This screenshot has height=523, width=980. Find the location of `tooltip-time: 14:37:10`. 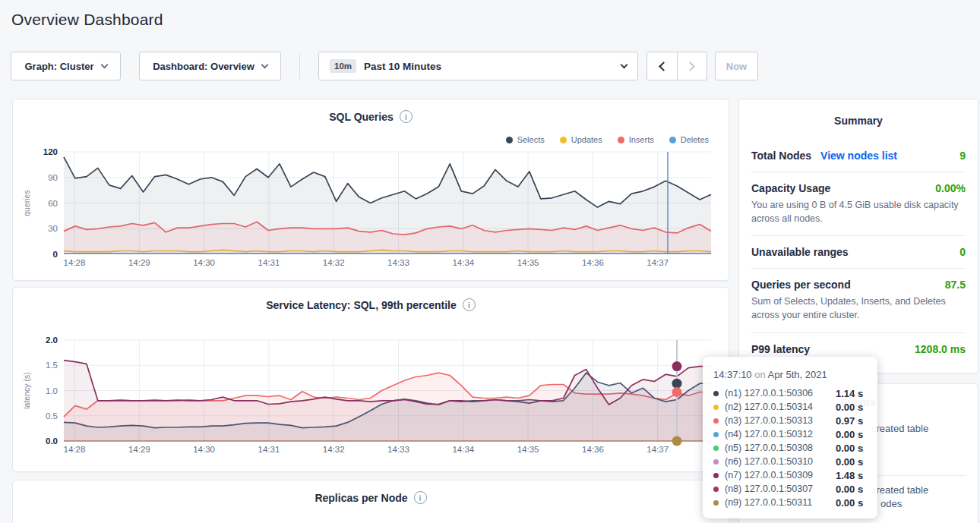

tooltip-time: 14:37:10 is located at coordinates (732, 375).